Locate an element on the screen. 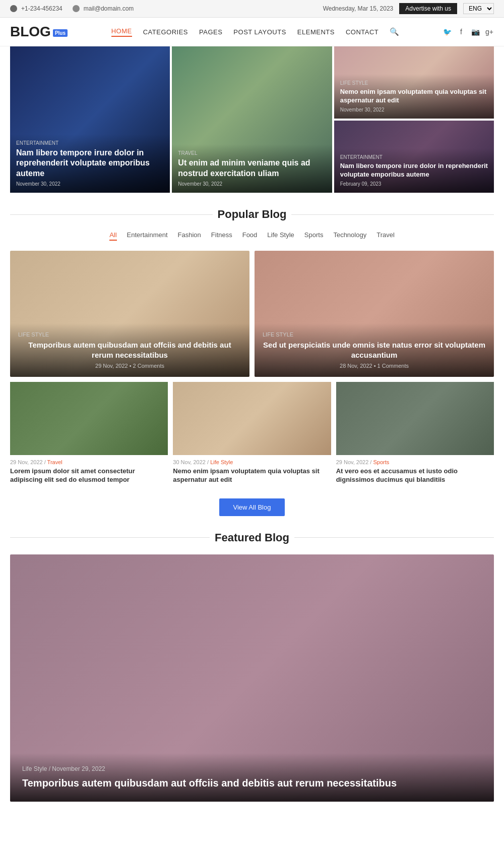 Image resolution: width=504 pixels, height=841 pixels. blog-large-meta-1: 29 Nov, 2022 • 2 Comments is located at coordinates (130, 366).